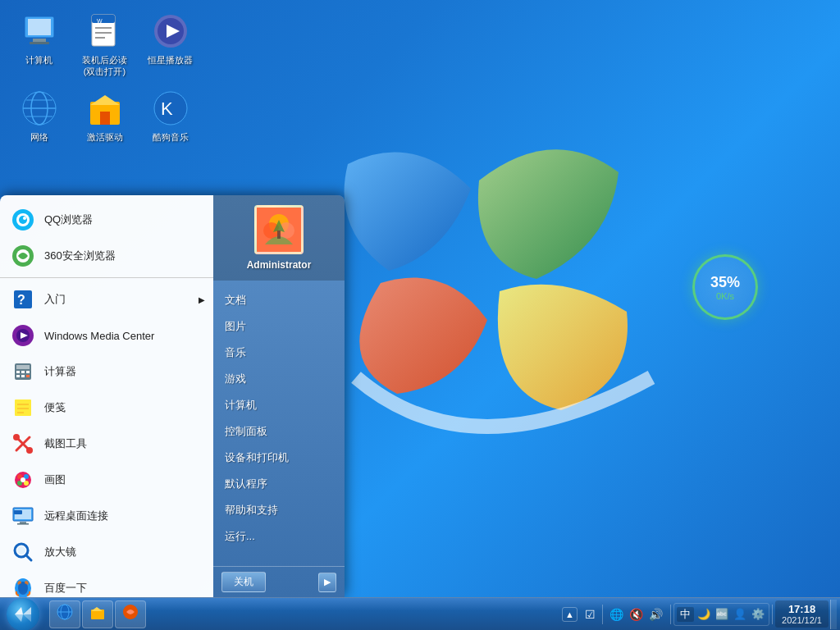  Describe the element at coordinates (279, 484) in the screenshot. I see `right-item-defaults: 默认程序` at that location.